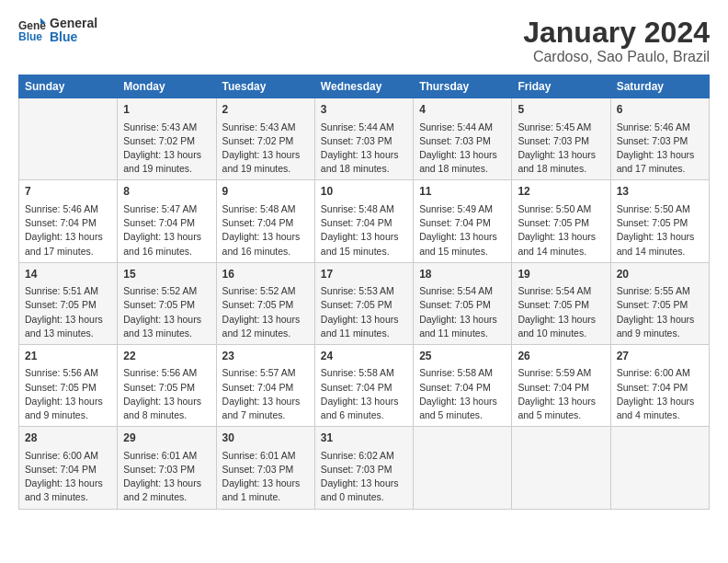  Describe the element at coordinates (68, 274) in the screenshot. I see `day-number: 14` at that location.